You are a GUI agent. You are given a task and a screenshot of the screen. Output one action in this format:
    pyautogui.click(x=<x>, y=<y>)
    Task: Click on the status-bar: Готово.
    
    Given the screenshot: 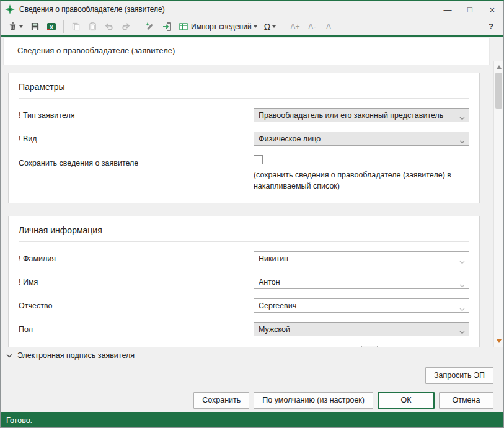 What is the action you would take?
    pyautogui.click(x=252, y=420)
    